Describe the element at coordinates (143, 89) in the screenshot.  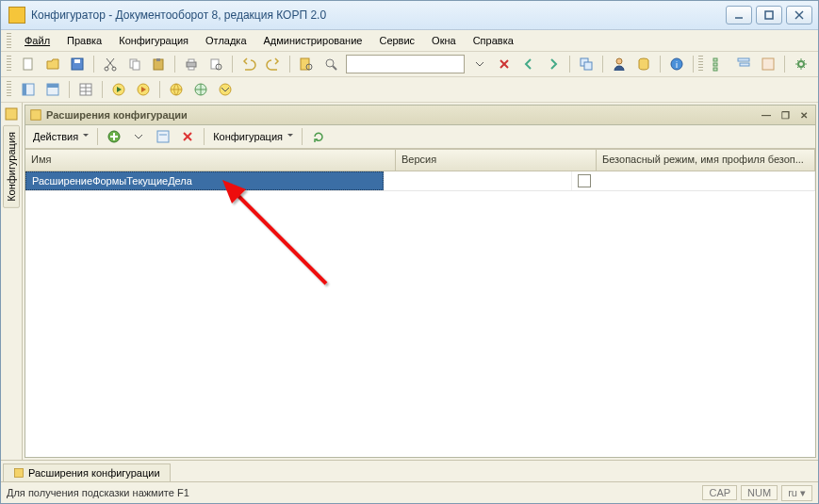
I see `run2-icon` at that location.